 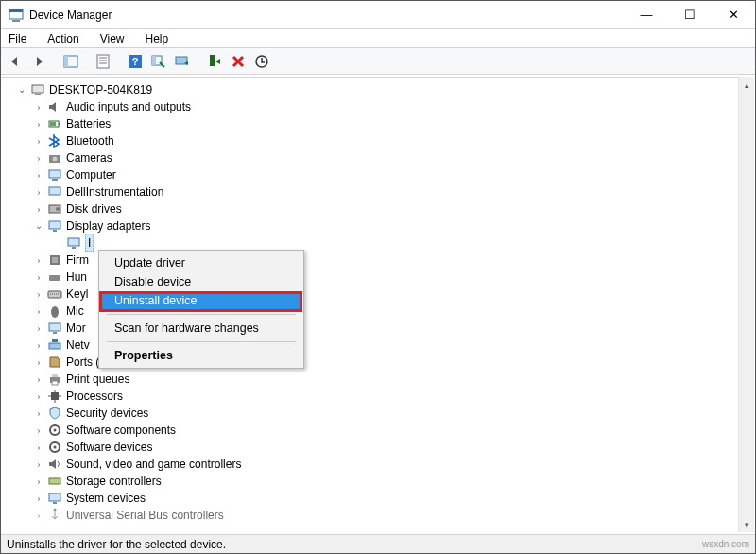 I want to click on maximize-button: ☐, so click(x=690, y=15).